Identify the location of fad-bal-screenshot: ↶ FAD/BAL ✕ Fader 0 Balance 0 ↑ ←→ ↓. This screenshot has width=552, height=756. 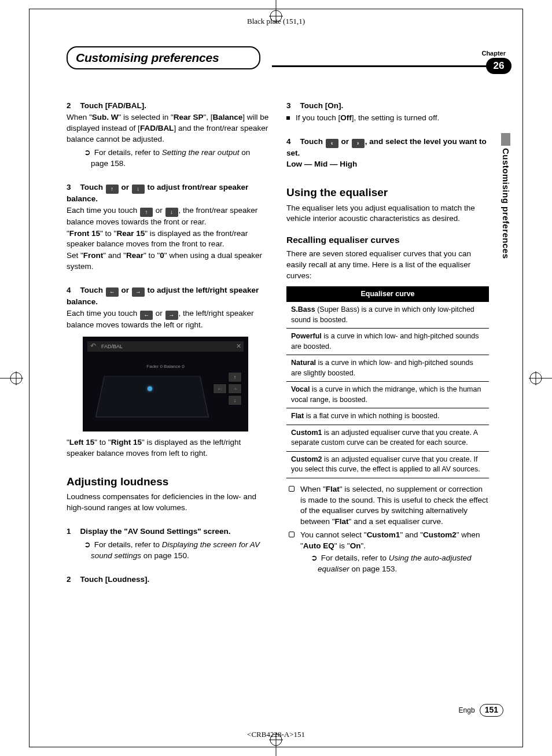
(165, 384).